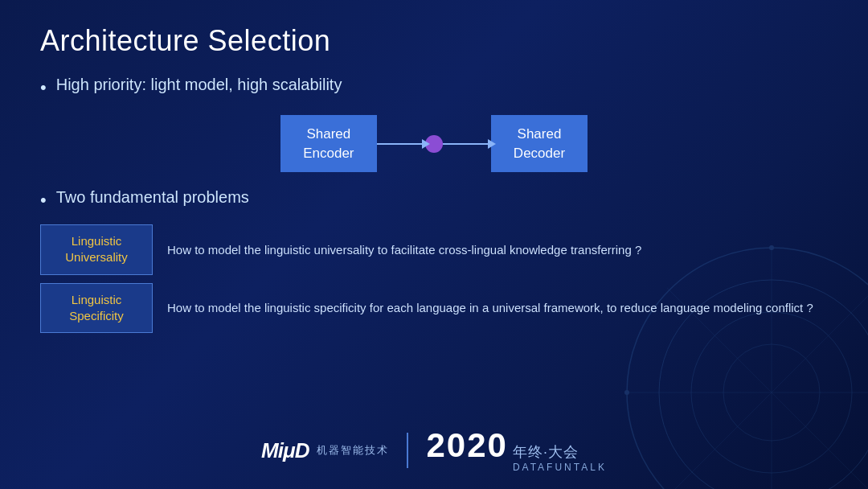 The height and width of the screenshot is (489, 868). I want to click on problem-text-1: How to model the linguistic universality…, so click(497, 249).